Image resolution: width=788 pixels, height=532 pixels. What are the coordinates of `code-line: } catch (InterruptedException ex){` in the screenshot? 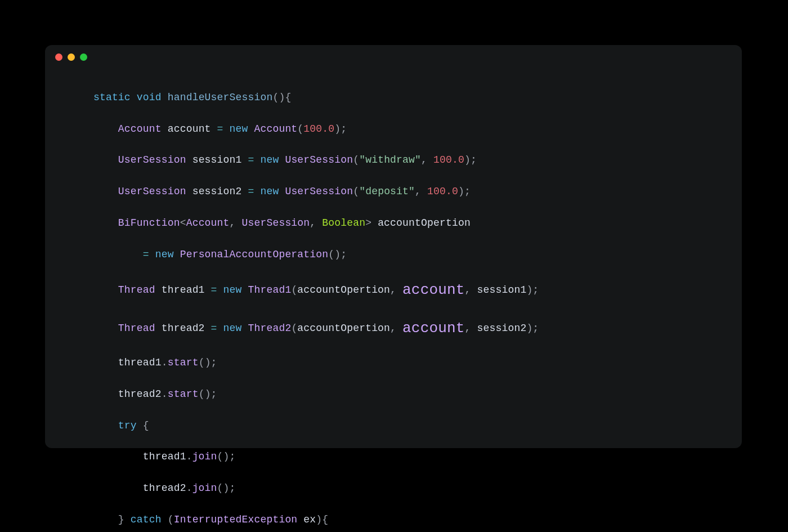 It's located at (393, 520).